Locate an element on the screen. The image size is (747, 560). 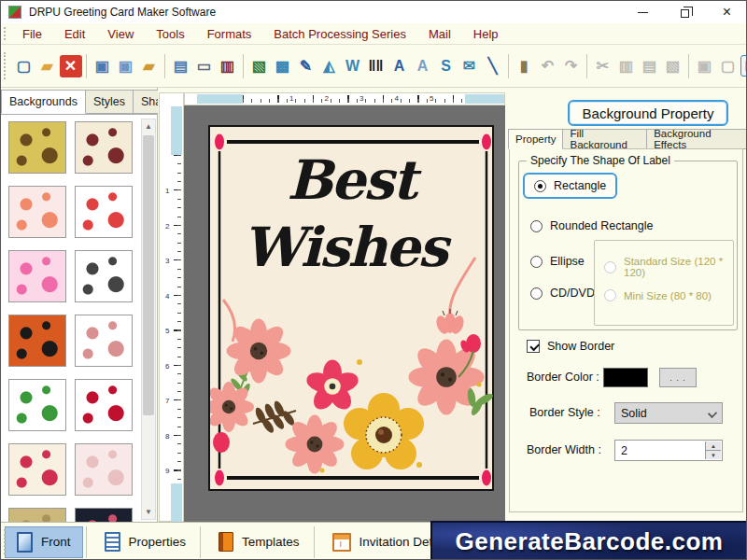
thumb-hearts-collage is located at coordinates (37, 469).